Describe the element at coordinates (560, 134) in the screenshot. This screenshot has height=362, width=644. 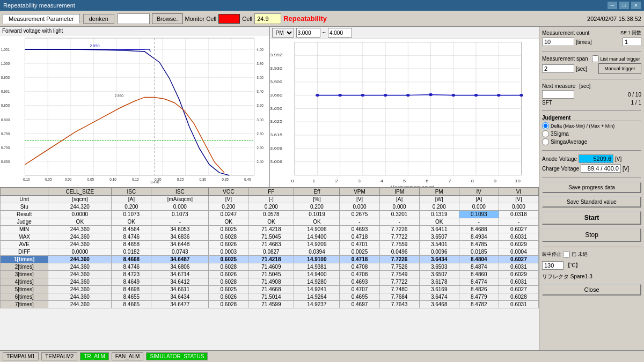
I see `radio-3sigma-label: 3Sigma` at that location.